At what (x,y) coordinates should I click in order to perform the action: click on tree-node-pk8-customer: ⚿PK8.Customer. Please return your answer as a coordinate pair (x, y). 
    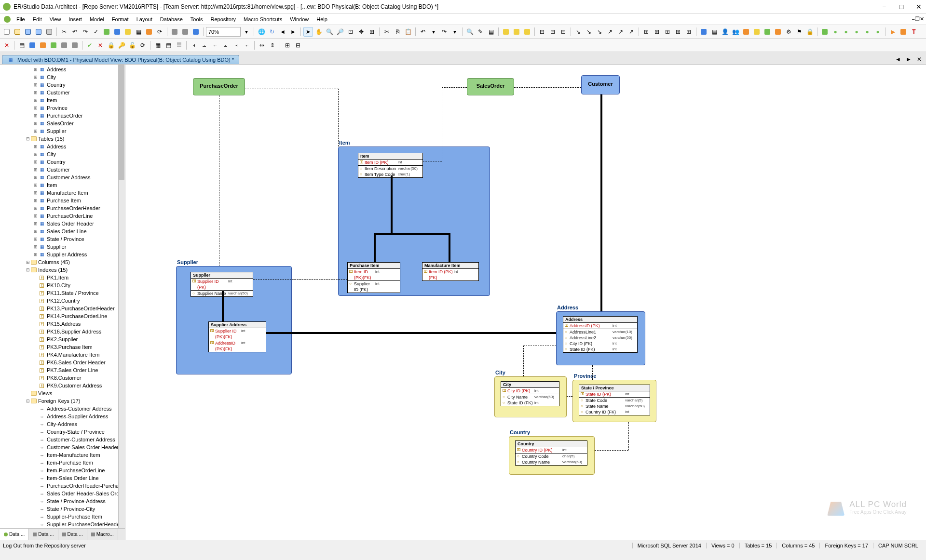
    Looking at the image, I should click on (63, 378).